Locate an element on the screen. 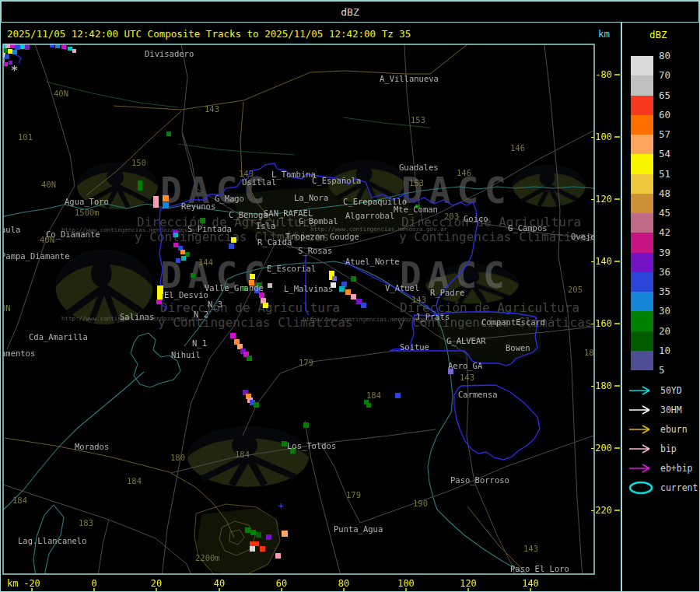 The height and width of the screenshot is (592, 700). map-label-divisadero: Divisadero is located at coordinates (170, 54).